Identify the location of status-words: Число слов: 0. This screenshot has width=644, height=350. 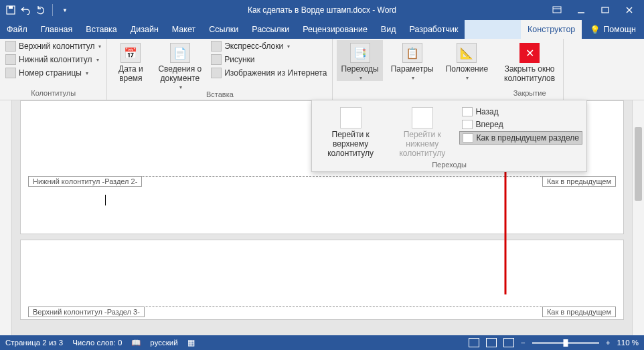
(97, 343).